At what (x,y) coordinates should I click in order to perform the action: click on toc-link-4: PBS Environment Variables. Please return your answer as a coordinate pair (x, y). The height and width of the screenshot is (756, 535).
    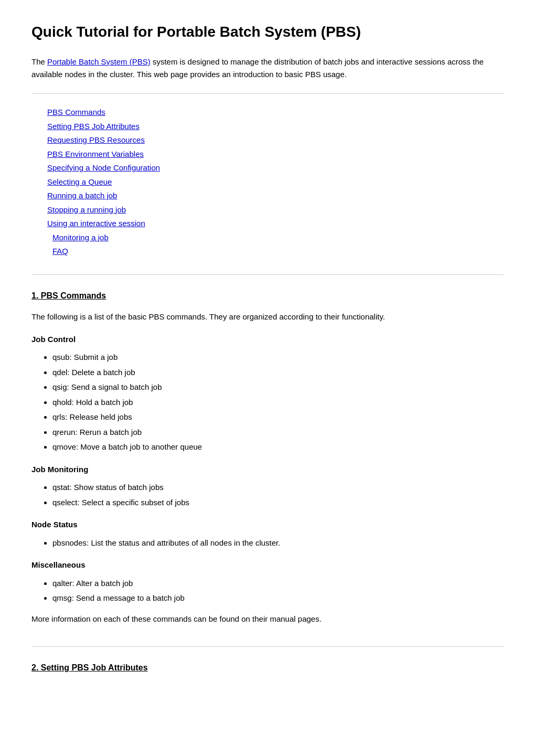
    Looking at the image, I should click on (95, 154).